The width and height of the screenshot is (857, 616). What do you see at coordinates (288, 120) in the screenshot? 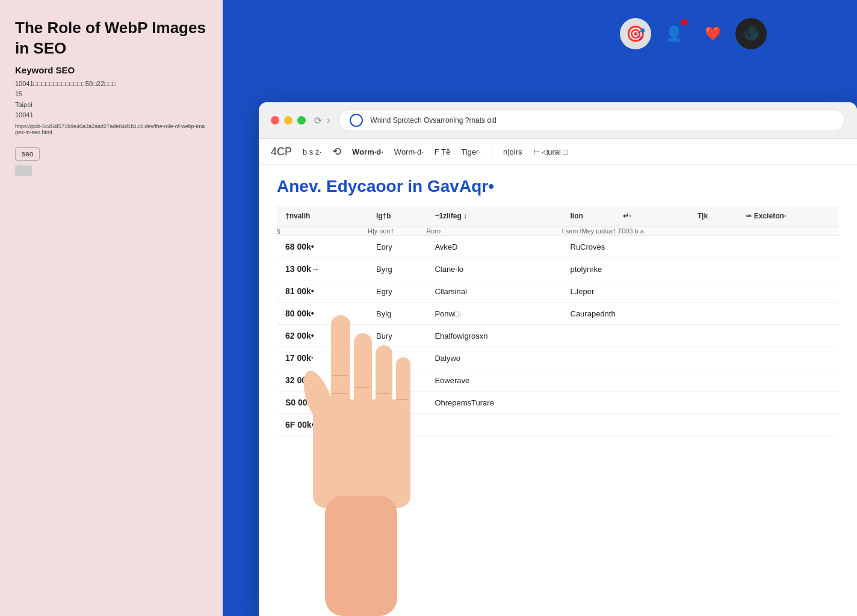
I see `traffic-lights` at bounding box center [288, 120].